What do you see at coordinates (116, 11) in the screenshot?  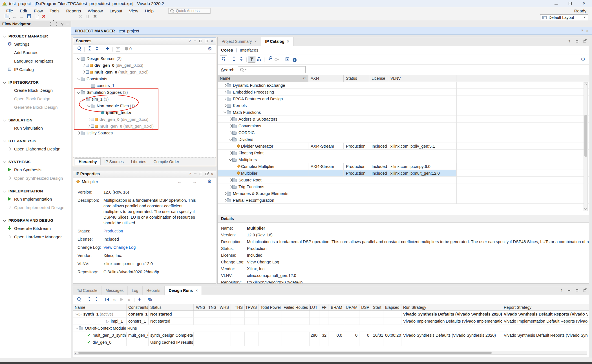 I see `menu-layout: Layout` at bounding box center [116, 11].